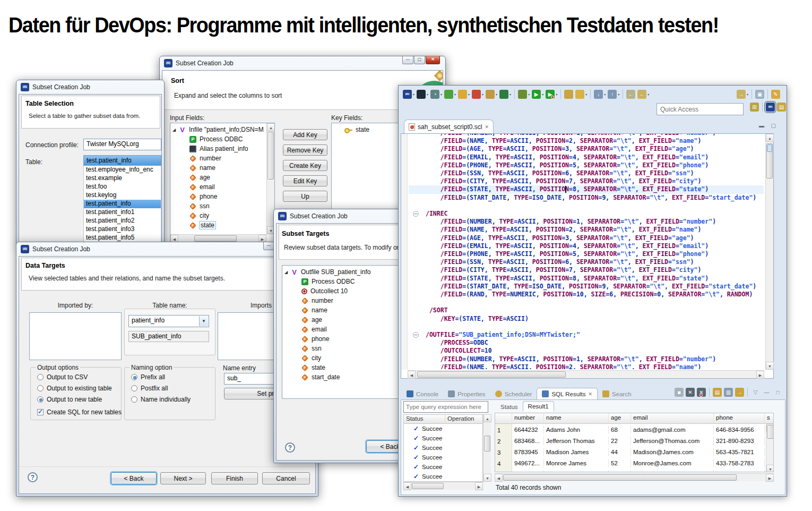 The height and width of the screenshot is (511, 812). Describe the element at coordinates (419, 61) in the screenshot. I see `maximize-button: ▢` at that location.